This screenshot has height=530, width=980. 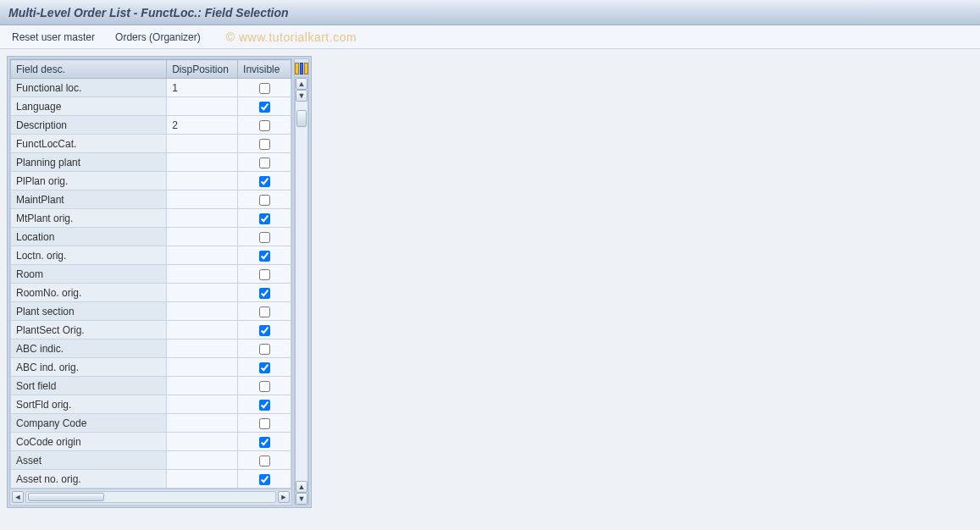 I want to click on table-row: PlantSect Orig., so click(x=151, y=330).